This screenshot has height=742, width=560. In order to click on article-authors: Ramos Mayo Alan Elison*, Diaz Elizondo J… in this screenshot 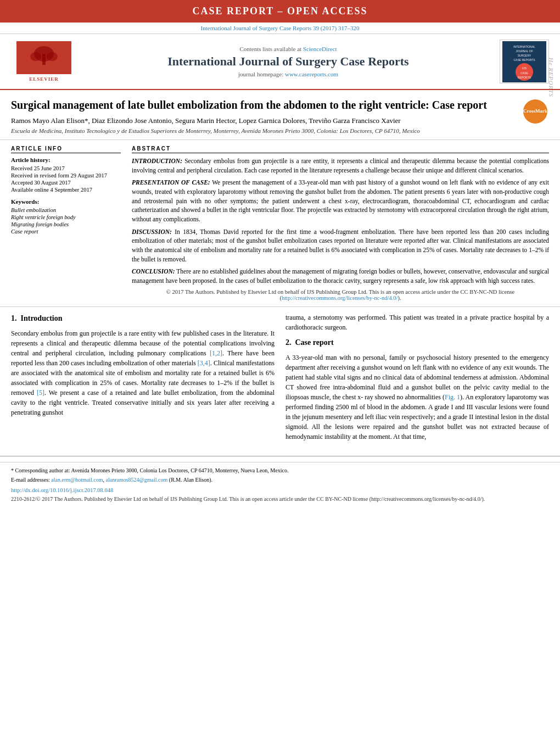, I will do `click(262, 121)`.